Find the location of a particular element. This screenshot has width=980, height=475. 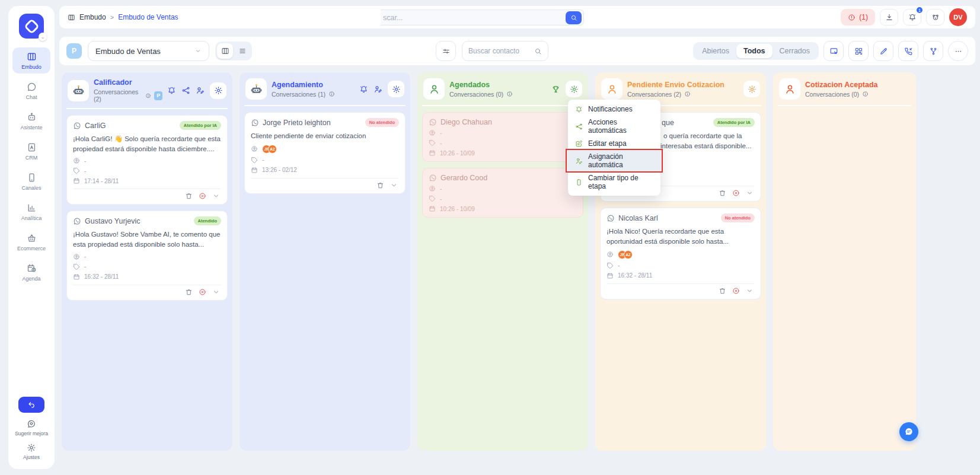

settings-item: Ajustes is located at coordinates (31, 452).